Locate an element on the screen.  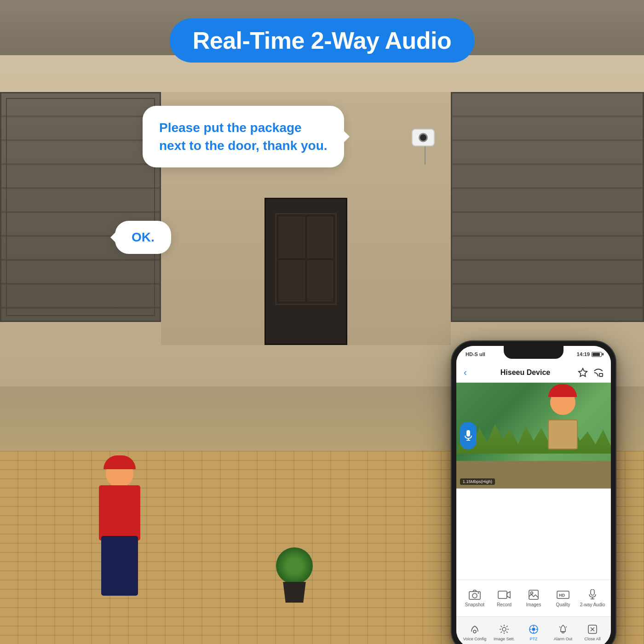
feed-person-figure is located at coordinates (563, 438).